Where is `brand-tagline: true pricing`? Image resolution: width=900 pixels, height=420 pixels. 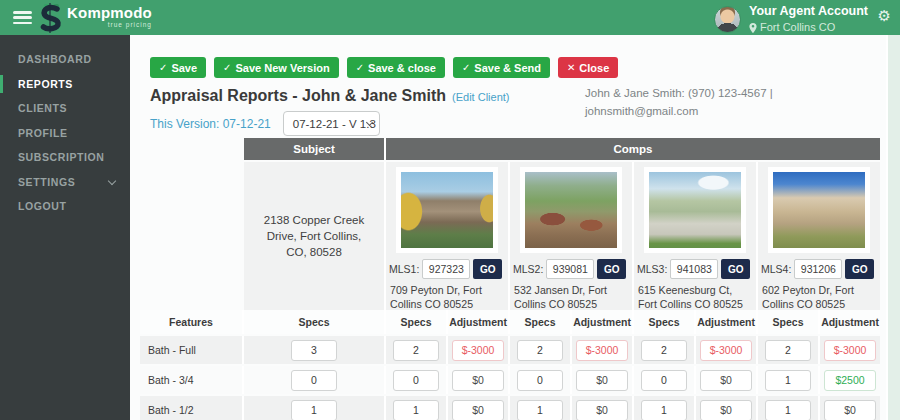
brand-tagline: true pricing is located at coordinates (110, 26).